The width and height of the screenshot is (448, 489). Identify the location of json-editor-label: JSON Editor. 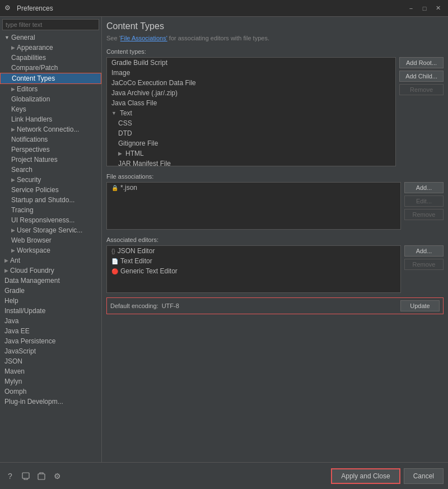
(137, 251).